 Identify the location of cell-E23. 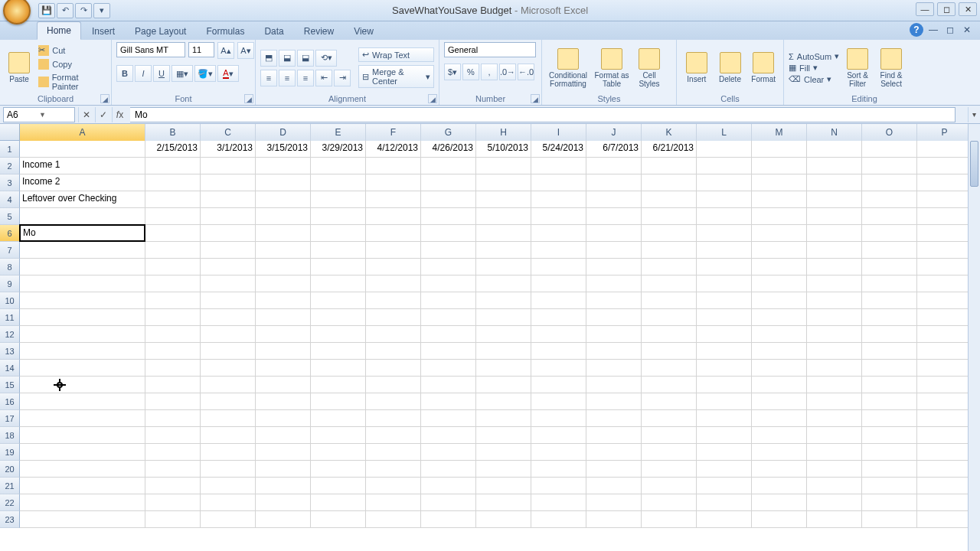
(338, 520).